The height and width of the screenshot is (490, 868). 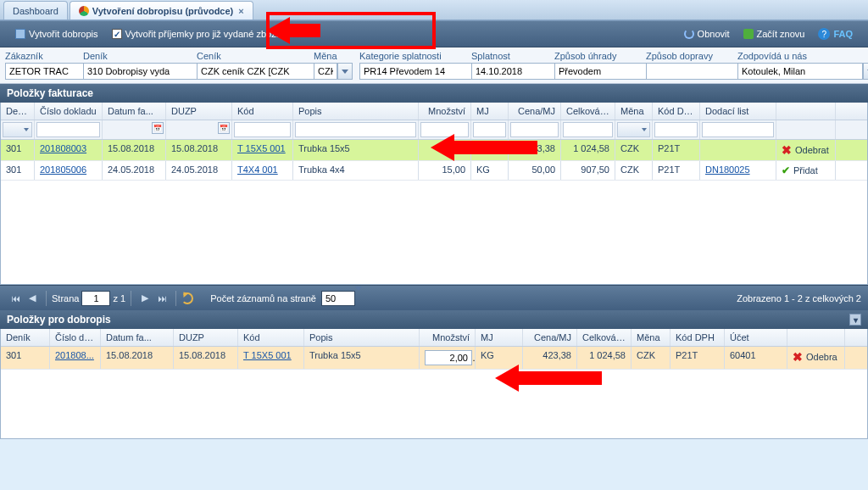 What do you see at coordinates (206, 337) in the screenshot?
I see `col2-duzp: DUZP` at bounding box center [206, 337].